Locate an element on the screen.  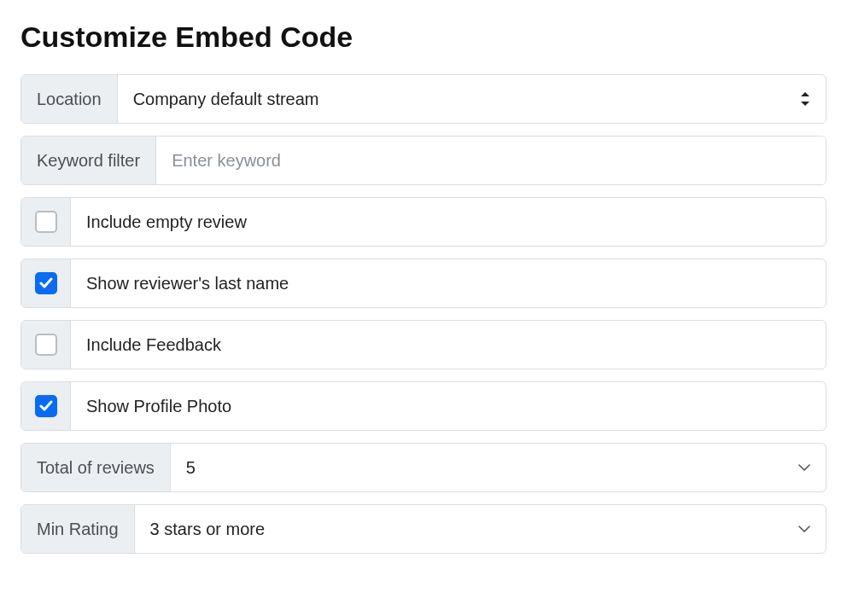
keyword-filter-row: Keyword filter is located at coordinates (424, 160).